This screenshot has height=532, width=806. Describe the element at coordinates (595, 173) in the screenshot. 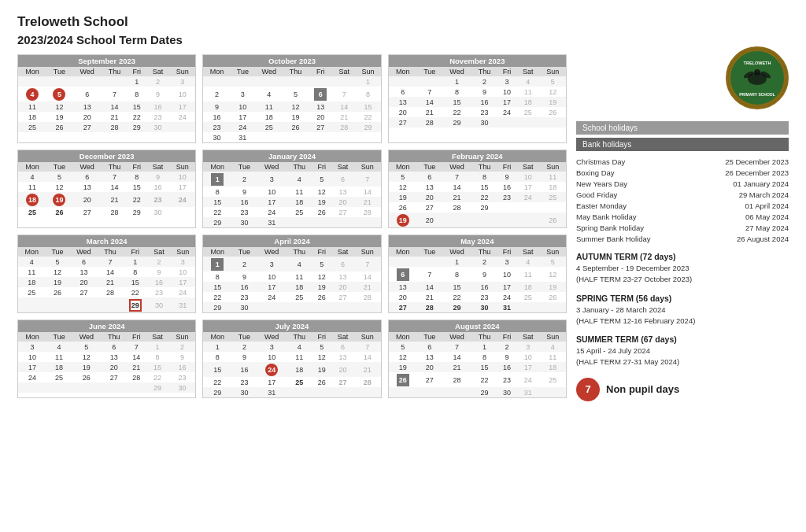

I see `holiday-name: Boxing Day` at that location.